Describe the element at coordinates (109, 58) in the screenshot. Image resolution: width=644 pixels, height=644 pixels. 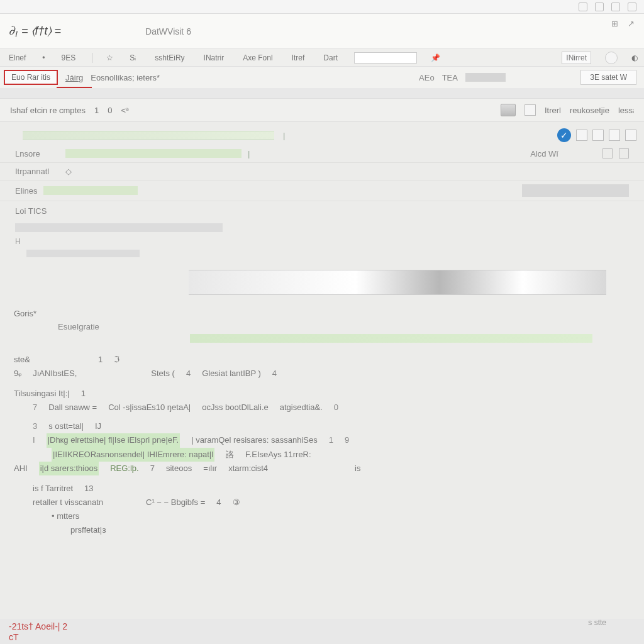
I see `toolbar-icon: ☆` at that location.